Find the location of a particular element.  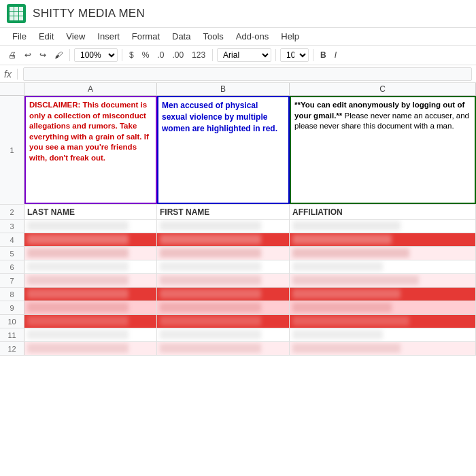

col-header-c: C is located at coordinates (383, 89).